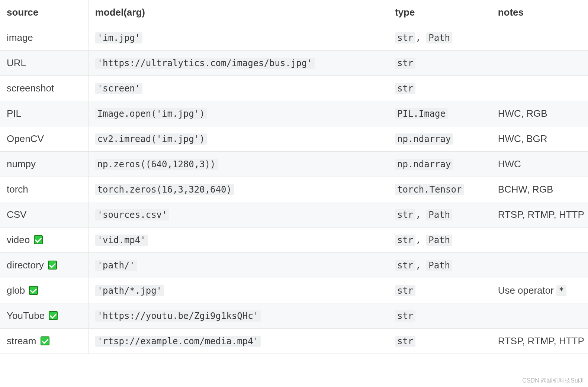 The image size is (588, 387). What do you see at coordinates (21, 164) in the screenshot?
I see `source-label: numpy` at bounding box center [21, 164].